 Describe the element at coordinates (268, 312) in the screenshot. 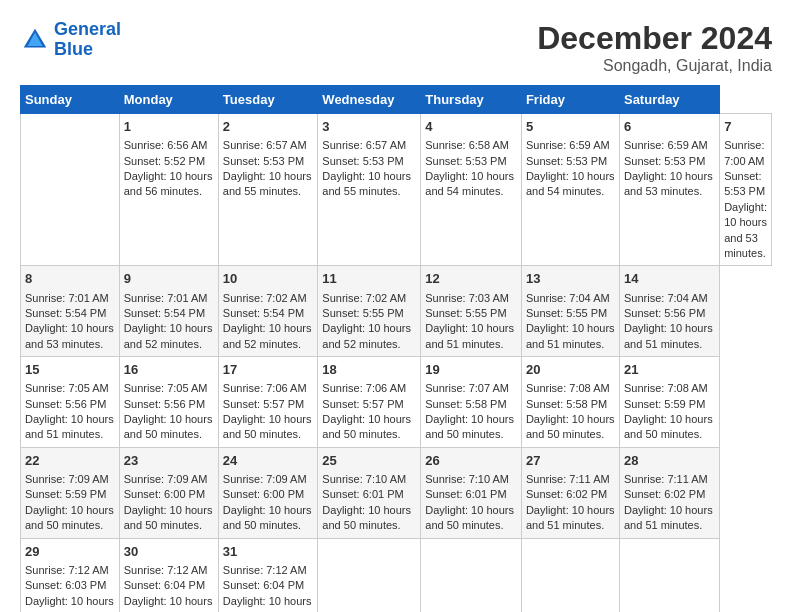

I see `calendar-cell: 10Sunrise: 7:02 AMSunset: 5:54 PMDayligh…` at that location.